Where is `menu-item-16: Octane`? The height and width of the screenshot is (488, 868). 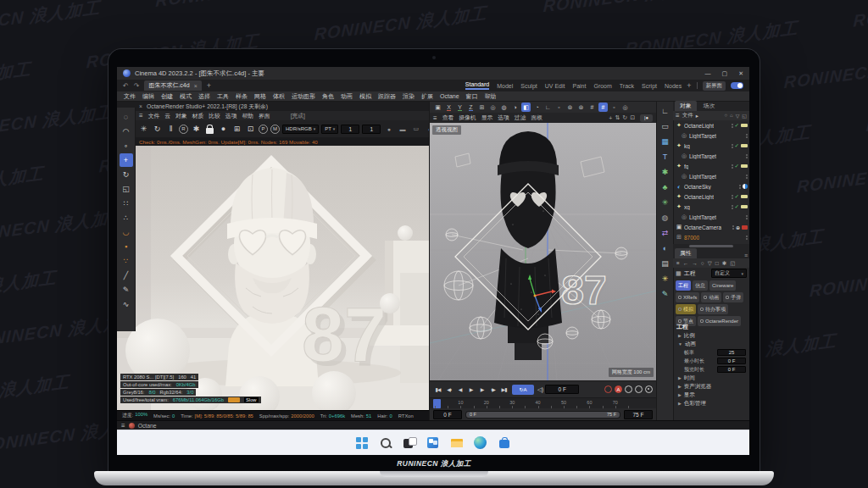
menu-item-16: Octane is located at coordinates (449, 97).